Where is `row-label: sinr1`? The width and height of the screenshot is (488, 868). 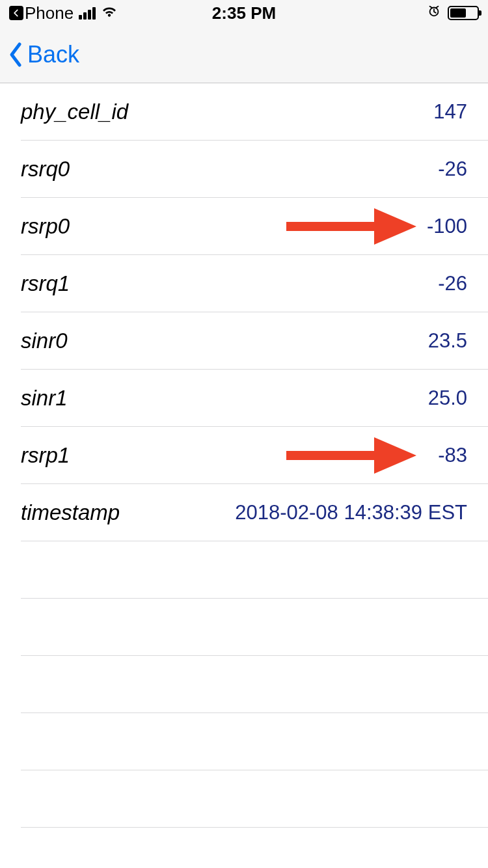 row-label: sinr1 is located at coordinates (44, 398).